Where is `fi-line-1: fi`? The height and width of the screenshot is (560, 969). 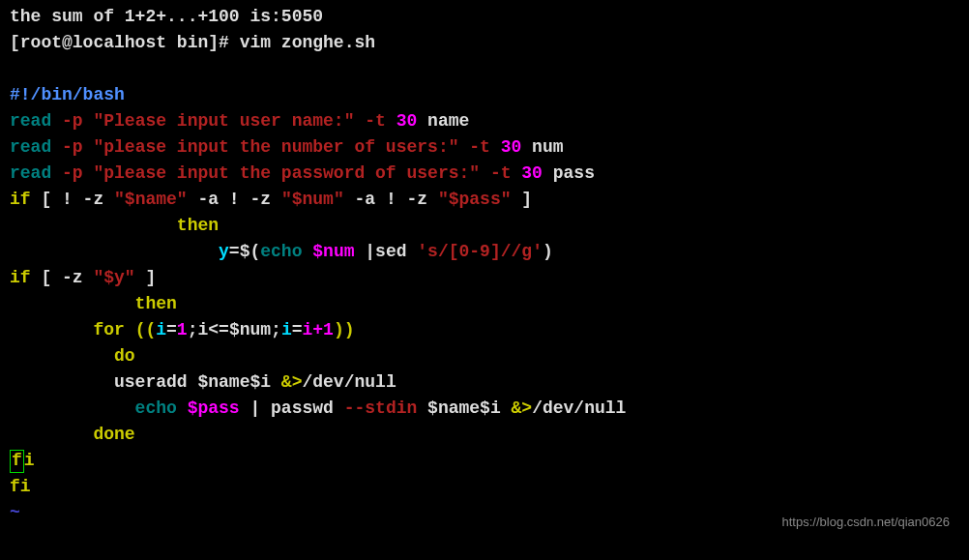 fi-line-1: fi is located at coordinates (484, 460).